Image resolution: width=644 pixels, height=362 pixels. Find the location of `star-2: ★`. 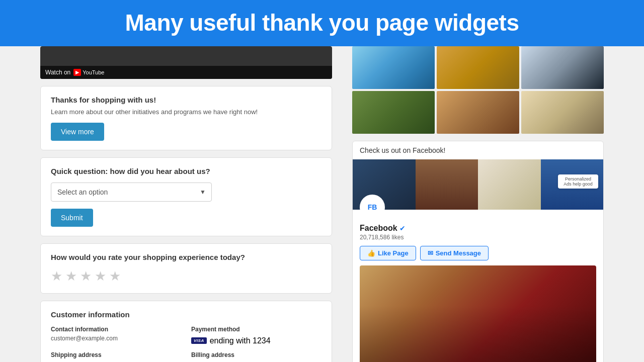

star-2: ★ is located at coordinates (71, 277).